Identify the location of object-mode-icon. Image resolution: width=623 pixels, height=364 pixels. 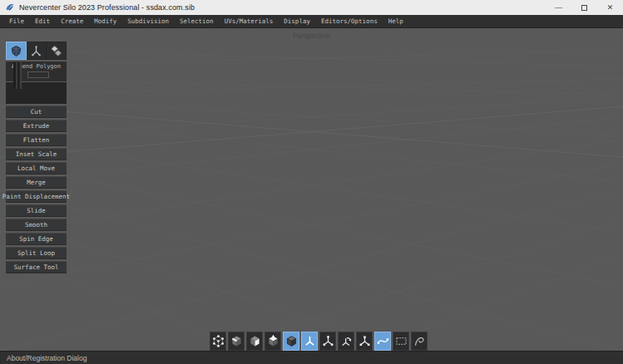
(273, 341).